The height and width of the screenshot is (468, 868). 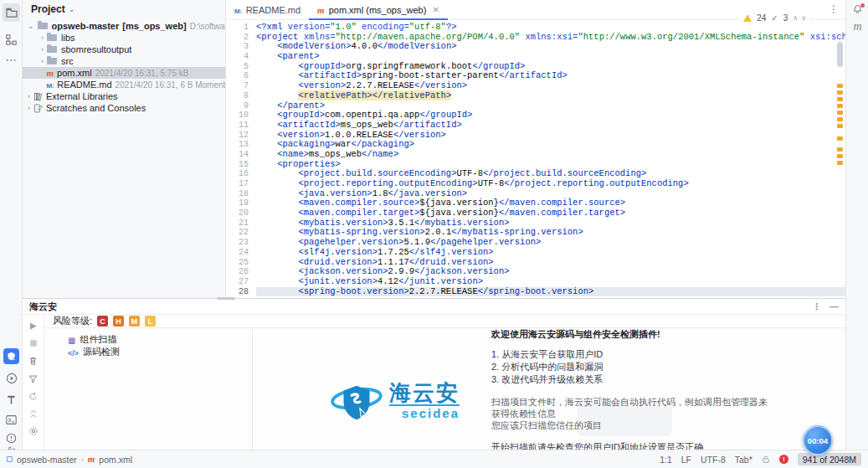 I want to click on tree-item-libs: ›libs, so click(x=124, y=38).